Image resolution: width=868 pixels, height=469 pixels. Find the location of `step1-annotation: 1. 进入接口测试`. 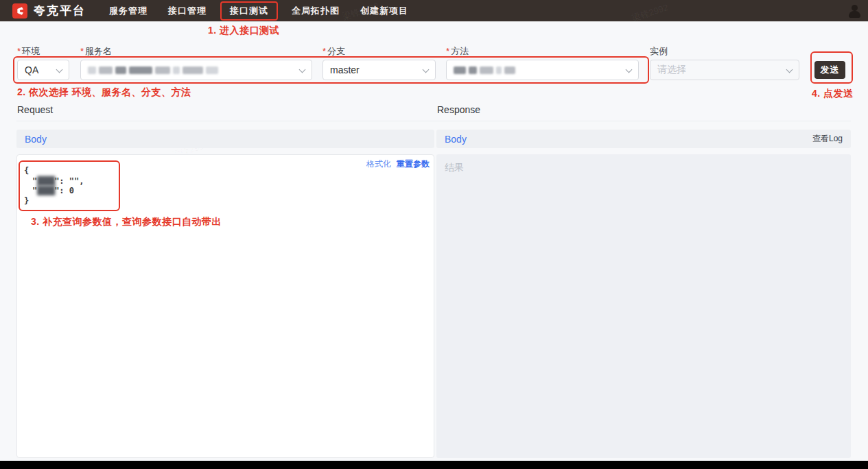

step1-annotation: 1. 进入接口测试 is located at coordinates (244, 31).